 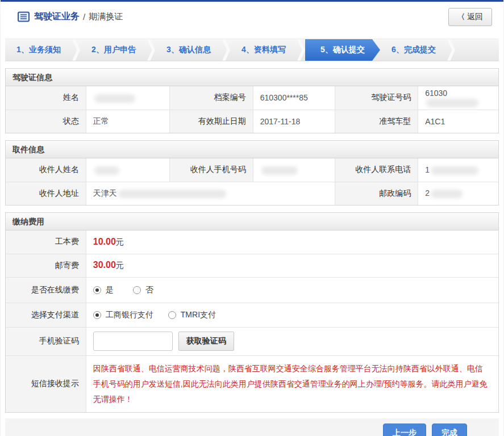 What do you see at coordinates (252, 173) in the screenshot?
I see `pickup-info-section: 取件信息 收件人姓名 收件人手机号码 收件人联系电话 1 收件人地址 天津天 邮…` at bounding box center [252, 173].